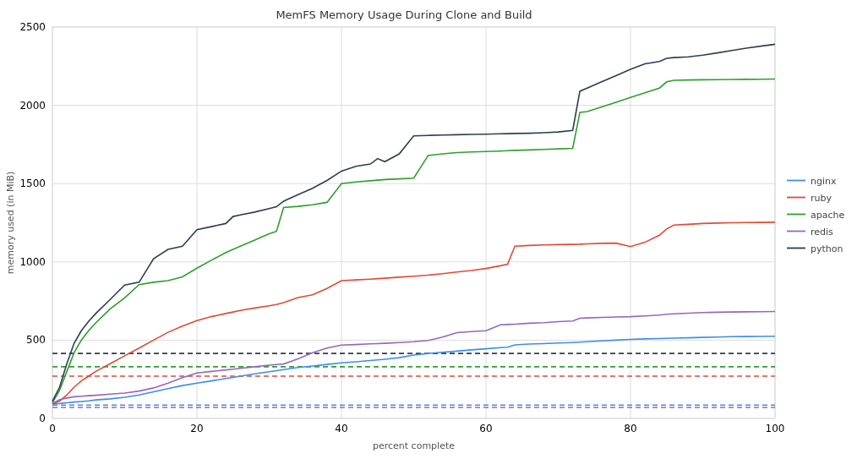 This screenshot has height=459, width=868. Describe the element at coordinates (827, 249) in the screenshot. I see `legend-label: python` at that location.